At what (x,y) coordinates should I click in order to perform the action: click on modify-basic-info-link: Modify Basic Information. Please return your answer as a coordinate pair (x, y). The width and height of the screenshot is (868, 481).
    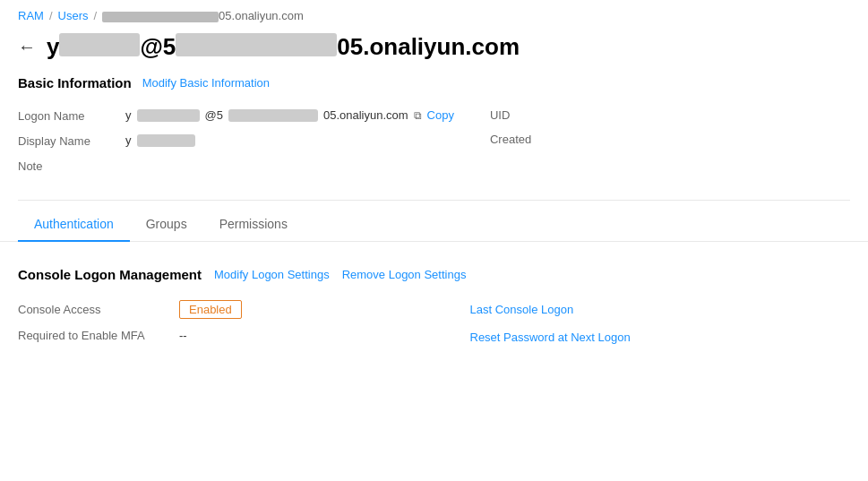
    Looking at the image, I should click on (206, 82).